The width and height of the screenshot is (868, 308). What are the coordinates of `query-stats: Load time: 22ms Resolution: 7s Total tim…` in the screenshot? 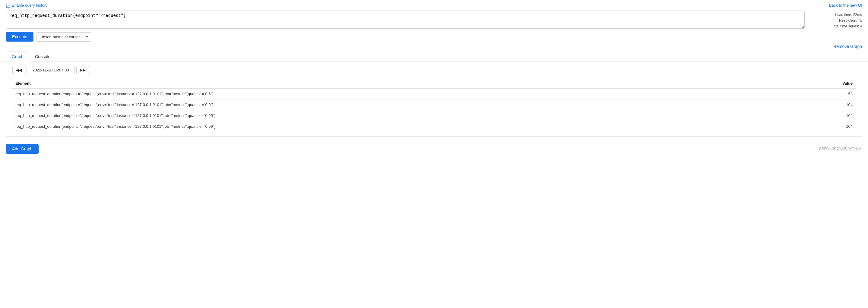 It's located at (835, 20).